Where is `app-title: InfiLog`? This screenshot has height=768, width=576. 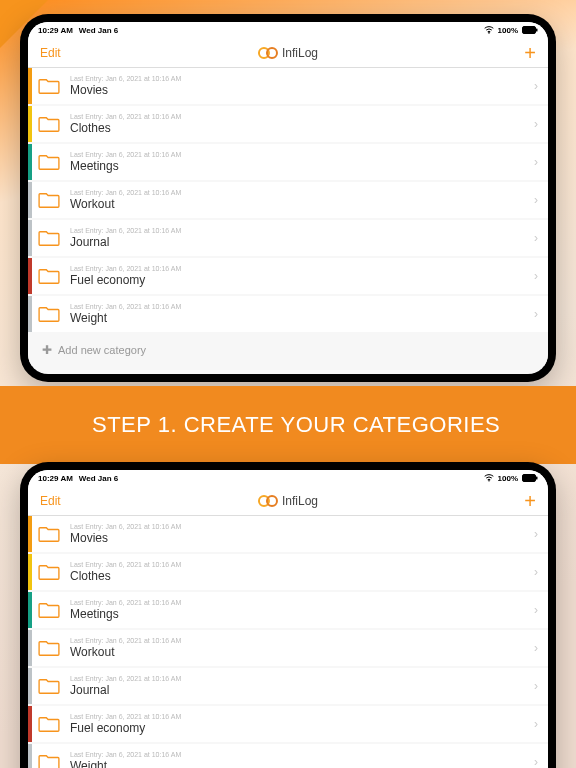 app-title: InfiLog is located at coordinates (288, 501).